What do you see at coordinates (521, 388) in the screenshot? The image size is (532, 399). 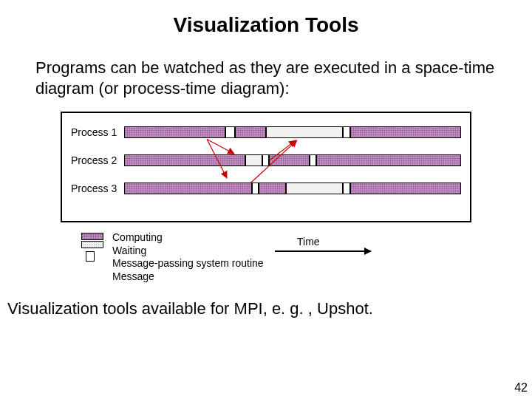 I see `page-number: 42` at bounding box center [521, 388].